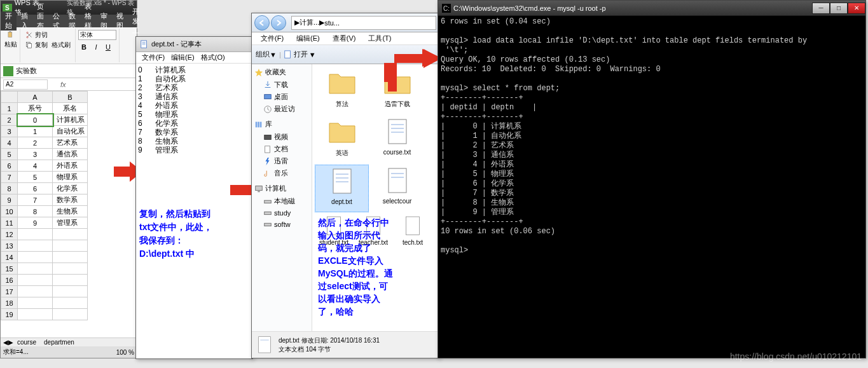 This screenshot has height=368, width=868. I want to click on row-header: 11, so click(10, 223).